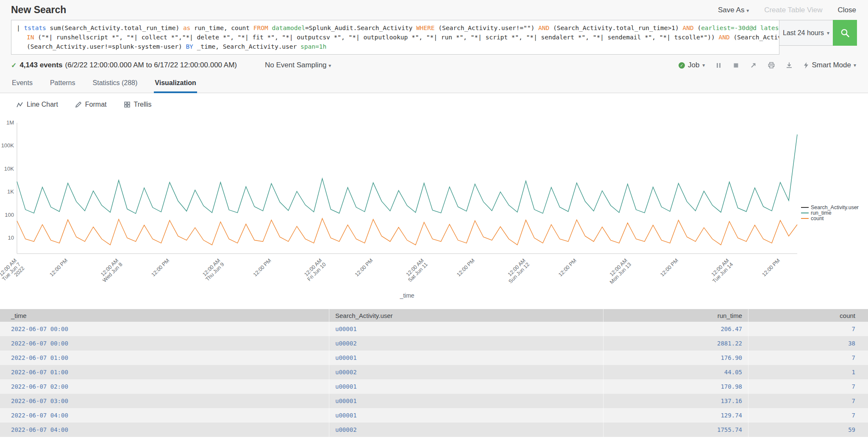 This screenshot has width=868, height=442. I want to click on column-header-runtime: run_time, so click(676, 315).